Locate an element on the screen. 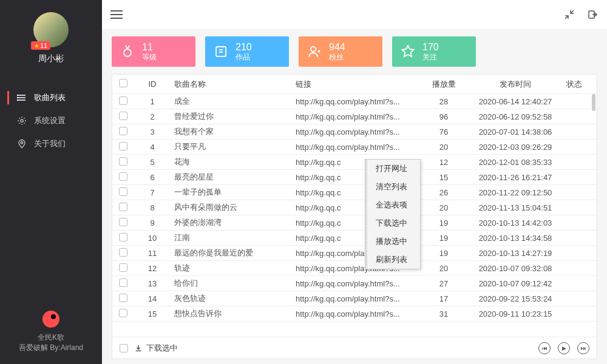 This screenshot has width=607, height=364. next-button: ⏭ is located at coordinates (583, 348).